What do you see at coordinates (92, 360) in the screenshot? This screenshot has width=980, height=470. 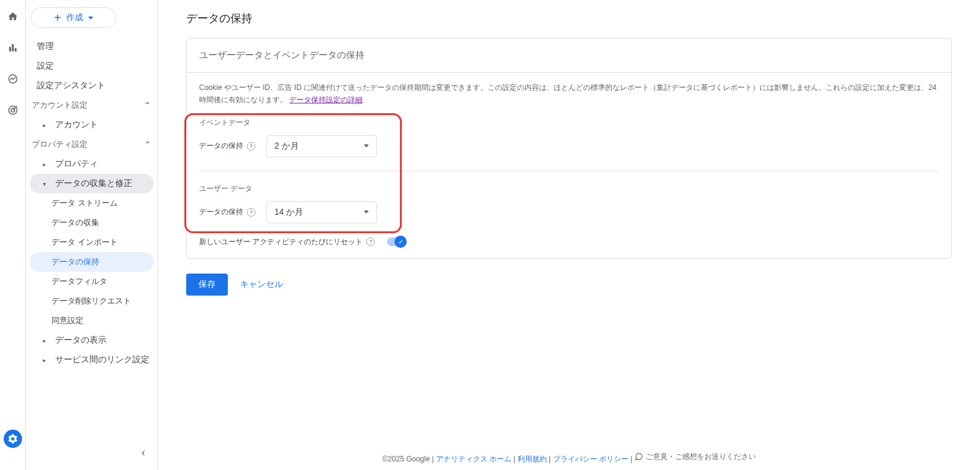 I see `sidebar-item-service-link: ▸ サービス間のリンク設定` at bounding box center [92, 360].